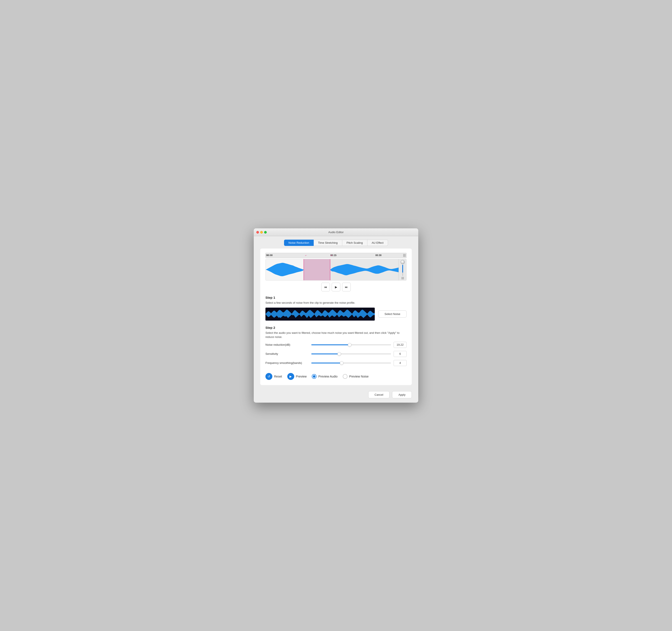 Image resolution: width=672 pixels, height=631 pixels. I want to click on step2-title: Step 2, so click(336, 328).